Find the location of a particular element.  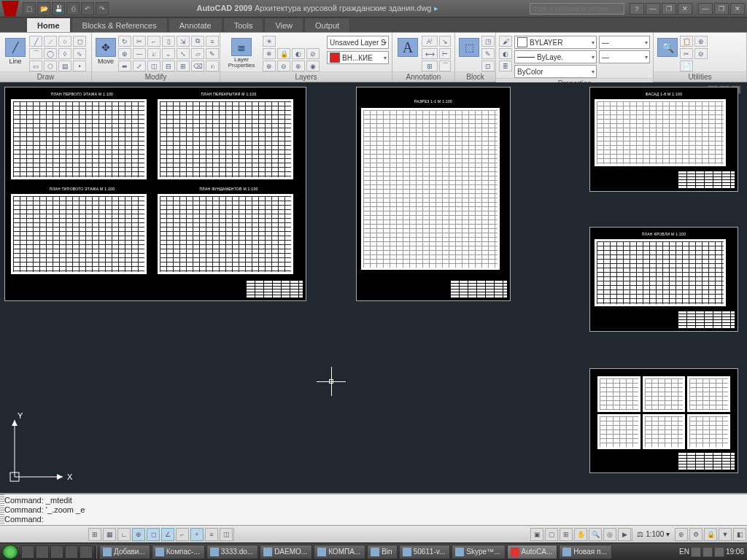

layer-tool: ⊗ is located at coordinates (298, 66).